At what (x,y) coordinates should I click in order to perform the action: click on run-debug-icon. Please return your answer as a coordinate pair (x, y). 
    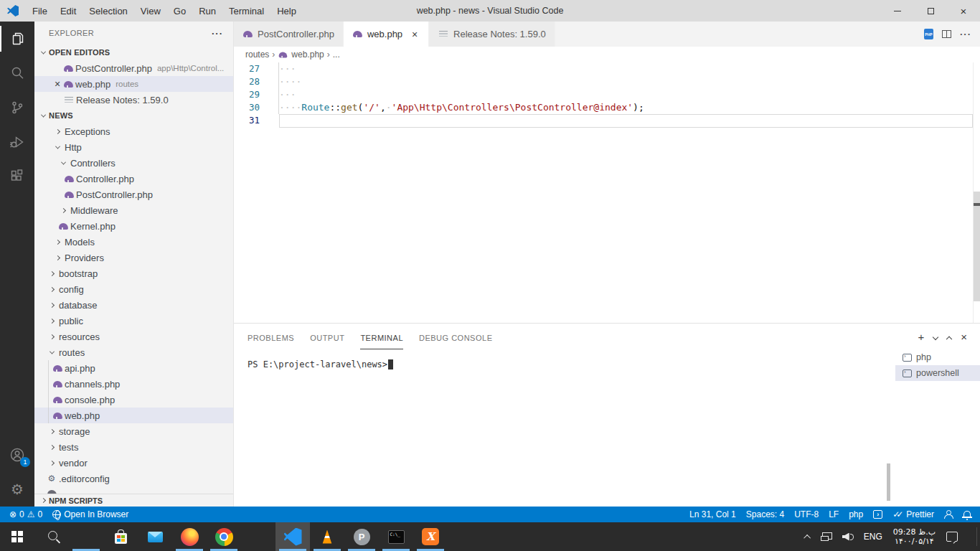
    Looking at the image, I should click on (17, 142).